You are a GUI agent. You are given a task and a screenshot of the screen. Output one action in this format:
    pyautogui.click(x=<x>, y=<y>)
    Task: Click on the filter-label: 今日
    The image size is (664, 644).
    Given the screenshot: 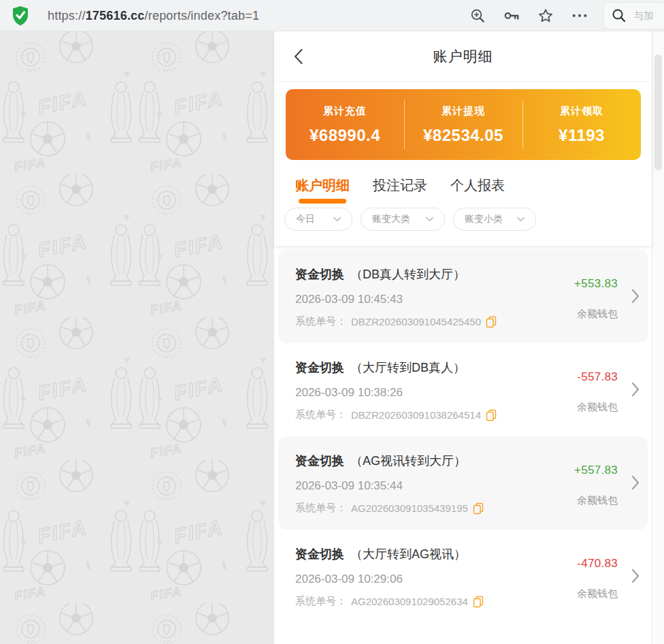 What is the action you would take?
    pyautogui.click(x=305, y=219)
    